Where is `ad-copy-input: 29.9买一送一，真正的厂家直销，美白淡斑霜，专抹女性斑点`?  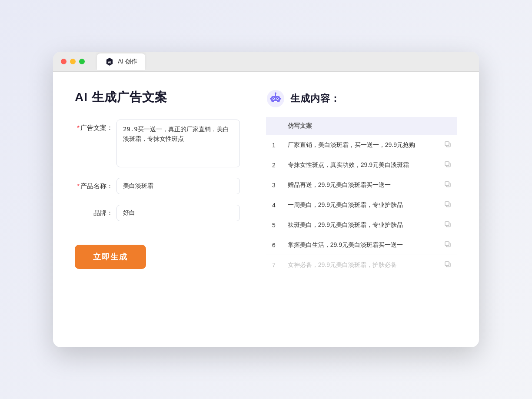
ad-copy-input: 29.9买一送一，真正的厂家直销，美白淡斑霜，专抹女性斑点 is located at coordinates (178, 143).